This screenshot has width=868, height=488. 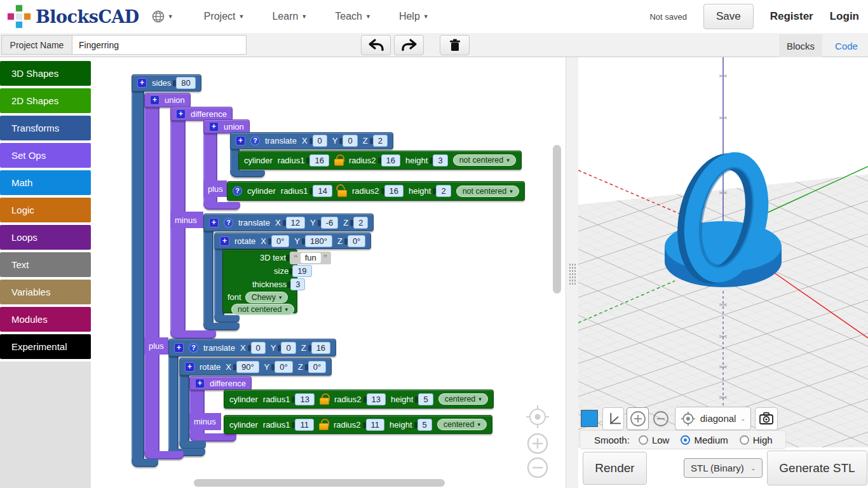 I want to click on value-field: -6, so click(x=330, y=222).